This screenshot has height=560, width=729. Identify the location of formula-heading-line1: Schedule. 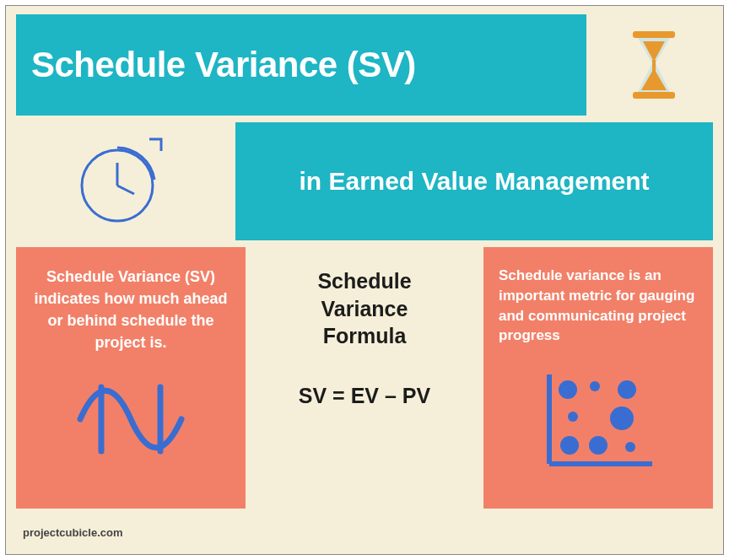
(364, 281).